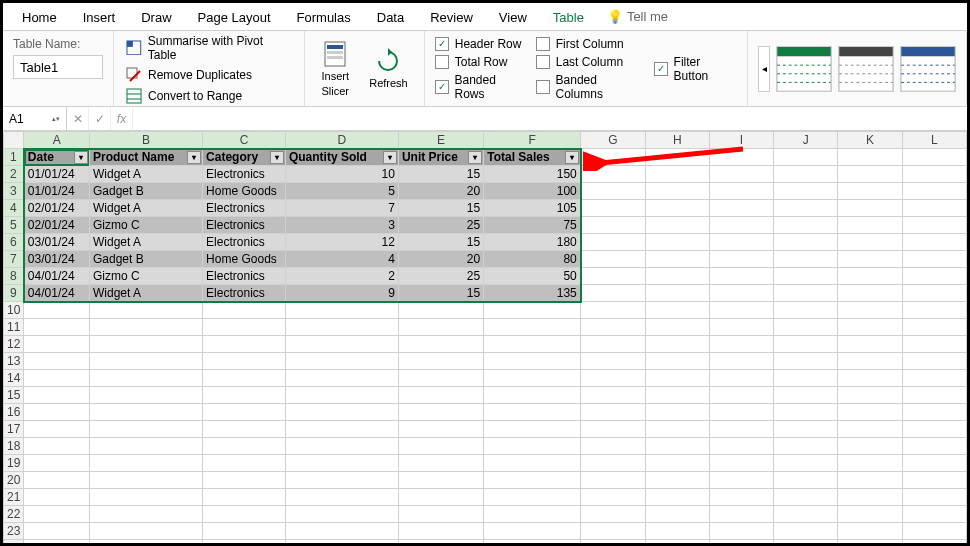 This screenshot has height=546, width=970. I want to click on table-cell: Gadget B, so click(146, 260).